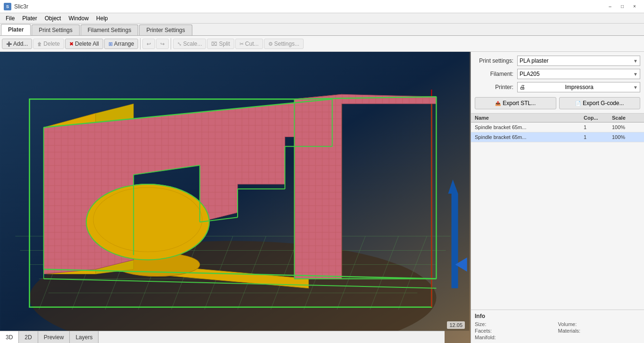 Image resolution: width=644 pixels, height=343 pixels. What do you see at coordinates (600, 331) in the screenshot?
I see `materials-row: Materials:` at bounding box center [600, 331].